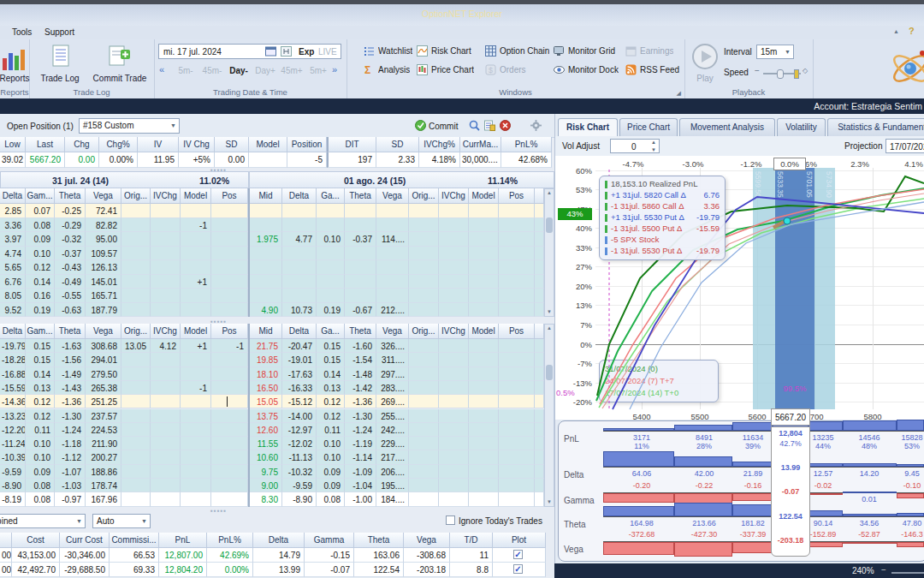  Describe the element at coordinates (787, 221) in the screenshot. I see `current-price-marker` at that location.